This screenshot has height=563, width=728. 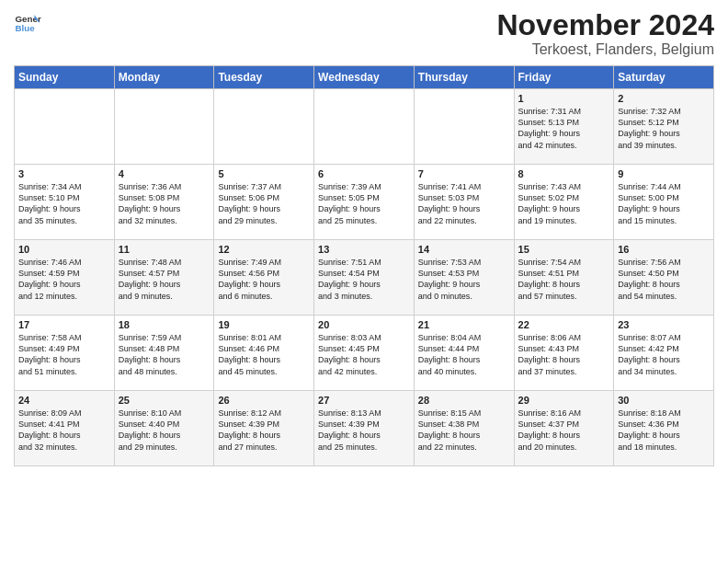 I want to click on day-info: Sunrise: 7:32 AM Sunset: 5:12 PM Dayligh…, so click(x=664, y=129).